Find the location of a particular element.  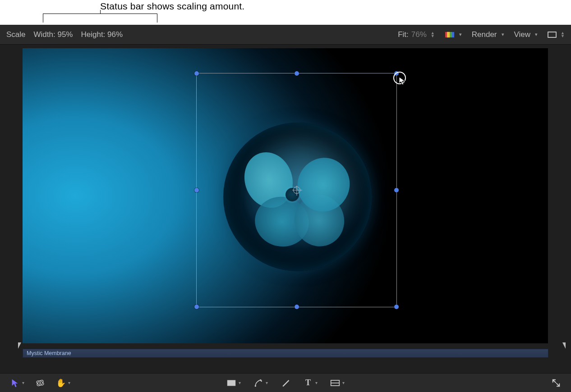

callout-bracket is located at coordinates (100, 18).